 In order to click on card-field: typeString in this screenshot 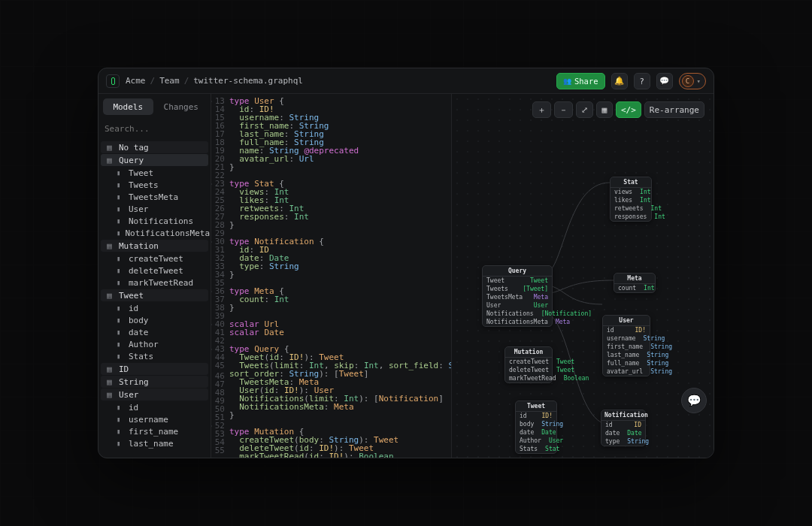, I will do `click(623, 442)`.